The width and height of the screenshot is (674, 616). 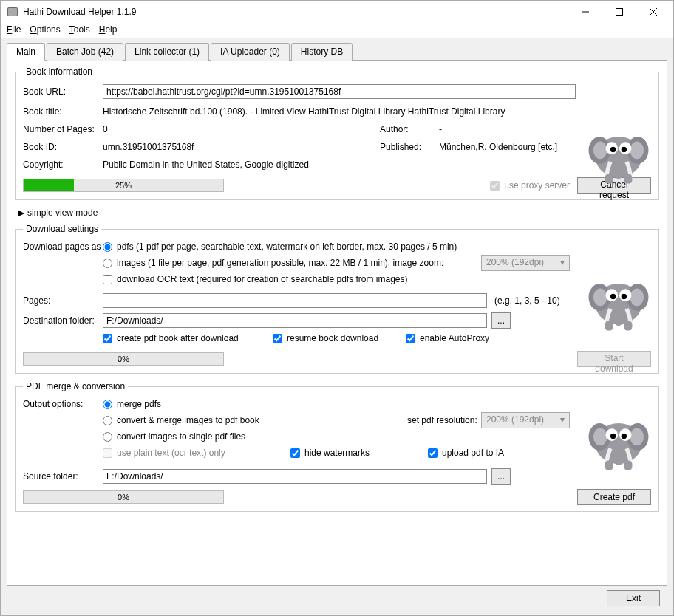 I want to click on bookid-value: umn.31951001375168f, so click(x=241, y=147).